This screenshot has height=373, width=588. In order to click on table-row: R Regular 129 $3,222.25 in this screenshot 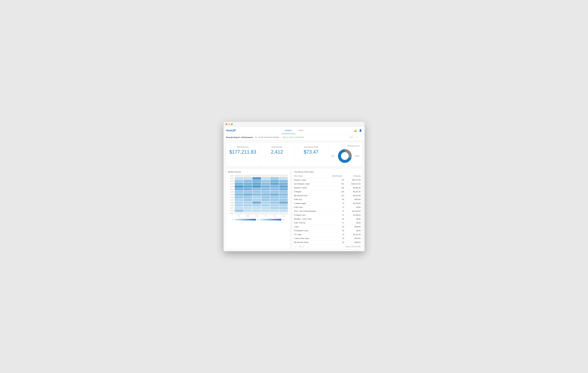, I will do `click(327, 192)`.